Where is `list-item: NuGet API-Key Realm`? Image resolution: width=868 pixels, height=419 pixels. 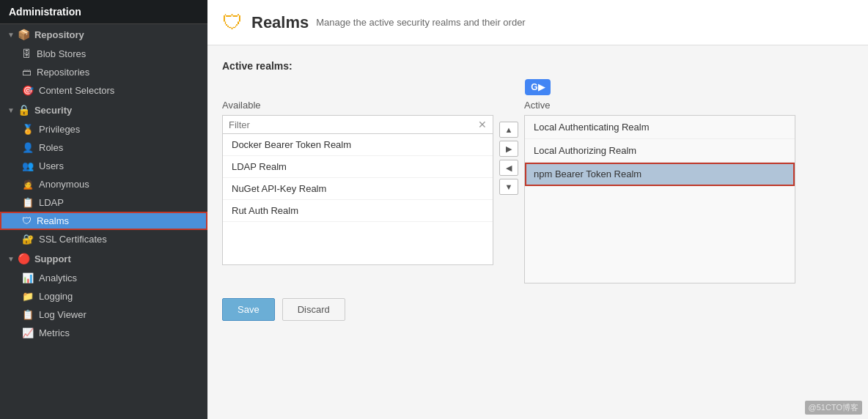
list-item: NuGet API-Key Realm is located at coordinates (358, 189).